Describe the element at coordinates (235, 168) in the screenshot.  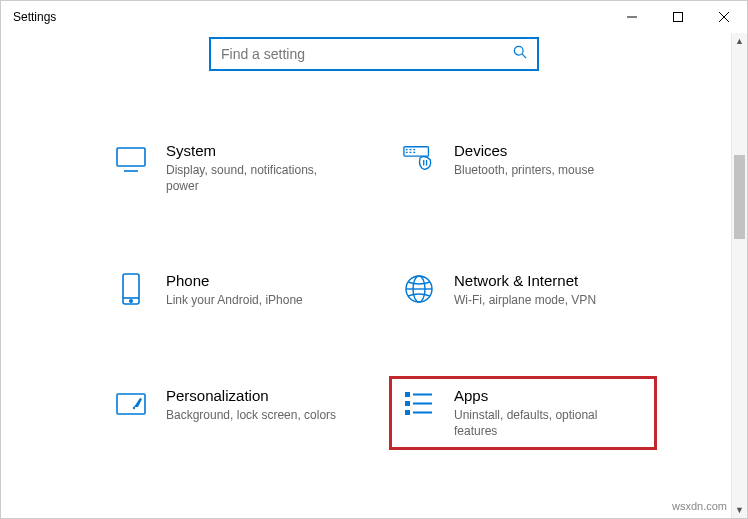
I see `tile-system: System Display, sound, notifications, po…` at that location.